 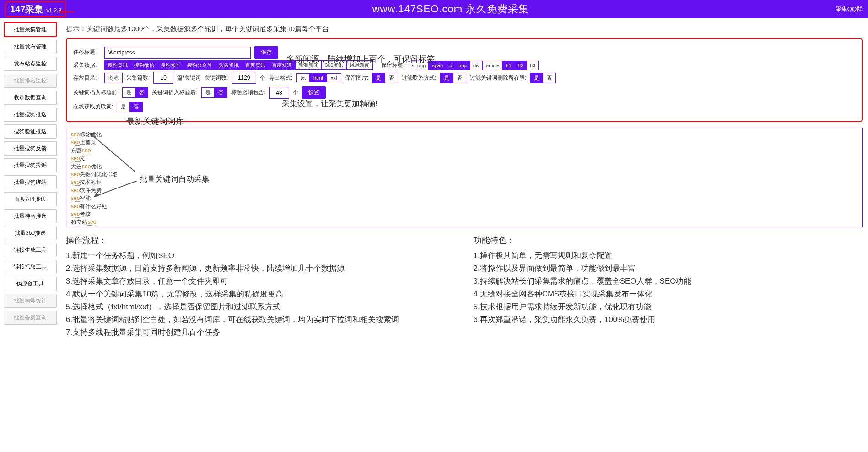 What do you see at coordinates (30, 64) in the screenshot?
I see `sidebar-item: 发布站点监控` at bounding box center [30, 64].